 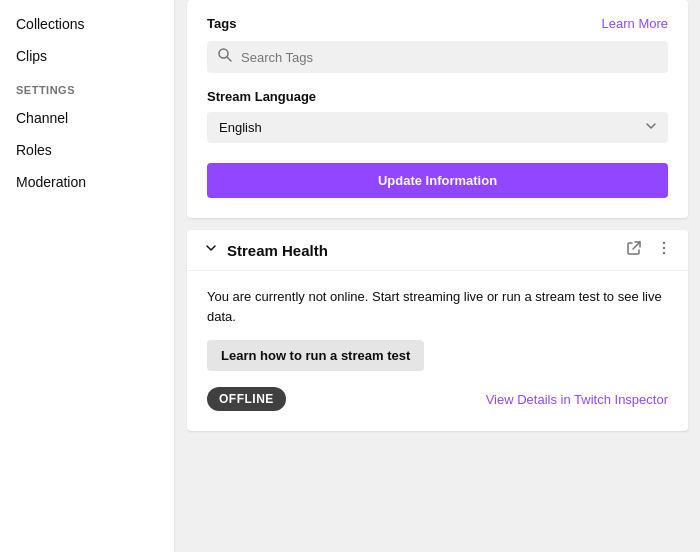 What do you see at coordinates (87, 56) in the screenshot?
I see `sidebar-item-clips: Clips` at bounding box center [87, 56].